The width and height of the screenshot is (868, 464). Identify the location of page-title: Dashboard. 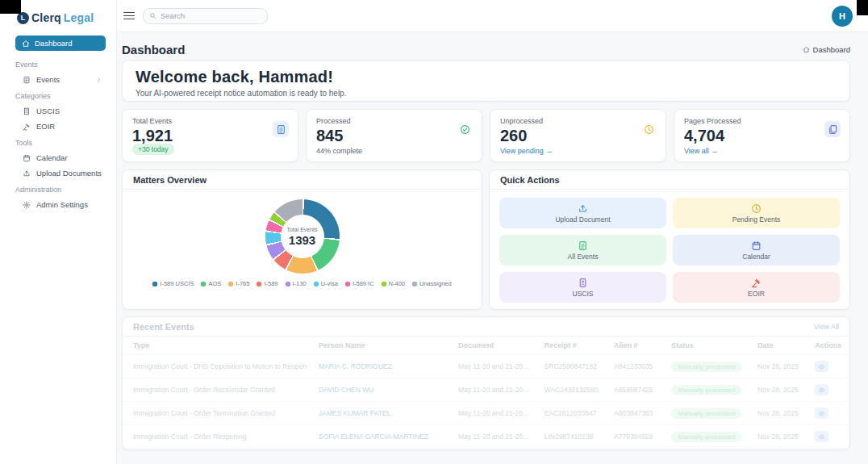
(153, 50).